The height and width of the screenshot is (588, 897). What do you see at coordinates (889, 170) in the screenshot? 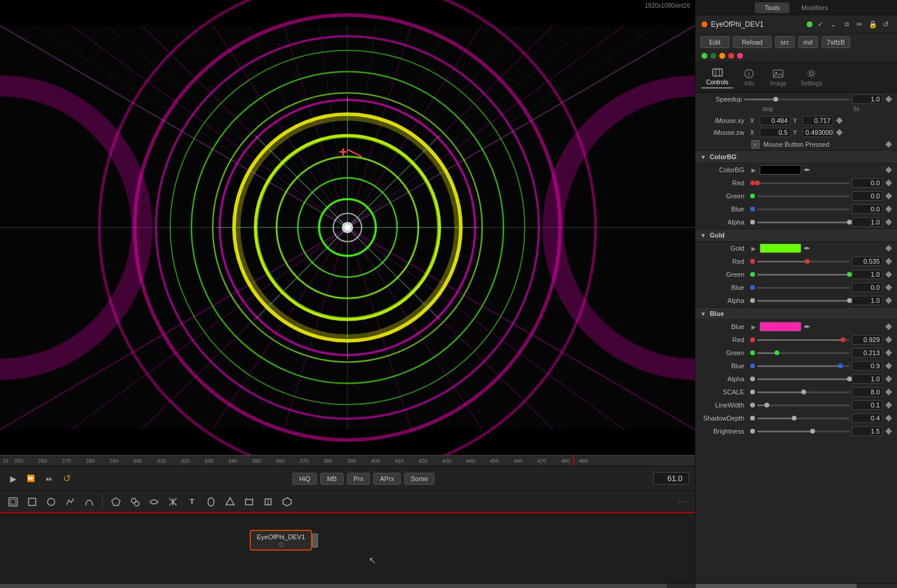
I see `colorbg-keyframe` at bounding box center [889, 170].